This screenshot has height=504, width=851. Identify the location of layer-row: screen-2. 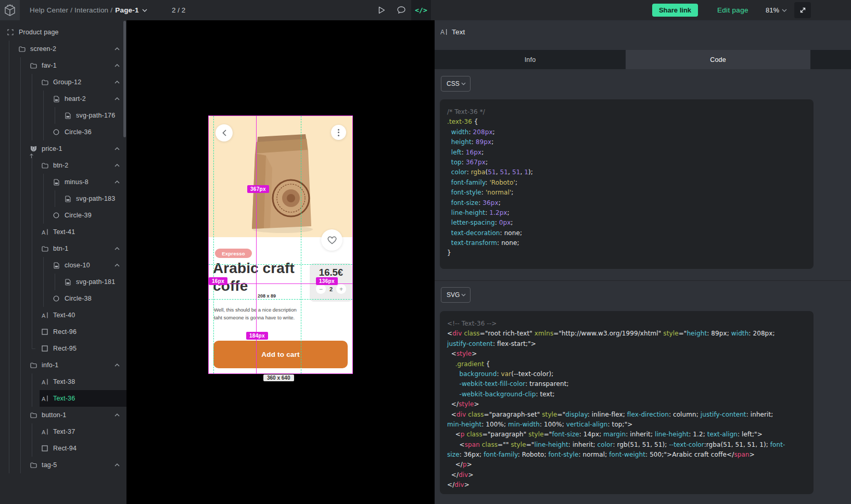
(63, 49).